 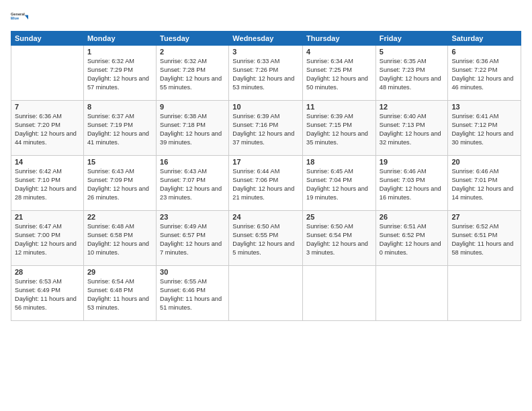 I want to click on calendar-cell: 29Sunrise: 6:54 AM Sunset: 6:48 PM Dayli…, so click(x=120, y=293).